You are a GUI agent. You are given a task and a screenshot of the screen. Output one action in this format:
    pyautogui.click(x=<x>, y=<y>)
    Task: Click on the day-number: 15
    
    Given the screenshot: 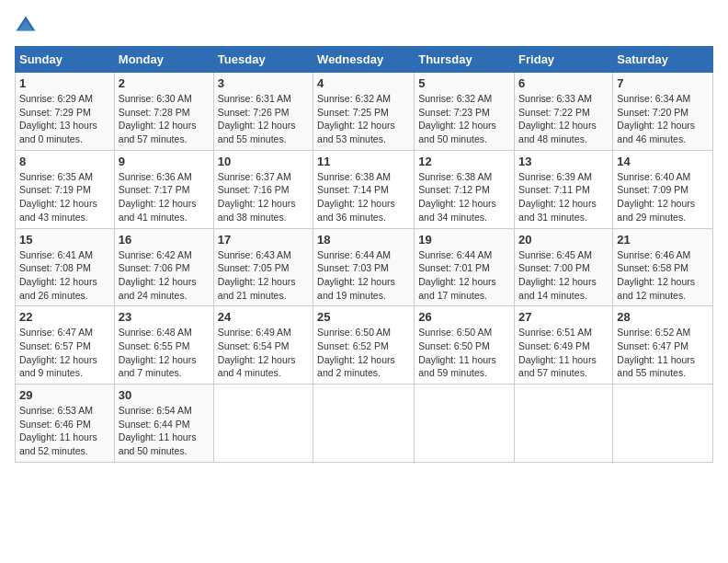 What is the action you would take?
    pyautogui.click(x=64, y=239)
    